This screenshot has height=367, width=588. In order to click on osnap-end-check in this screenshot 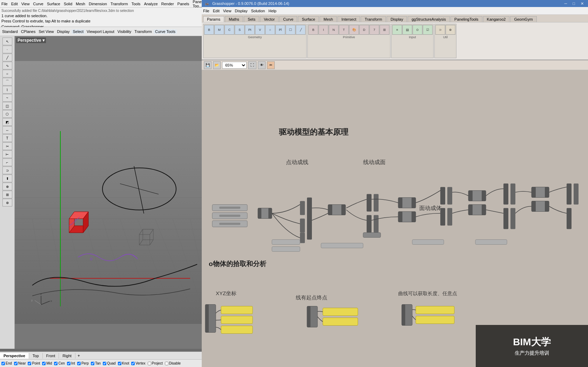, I will do `click(3, 363)`.